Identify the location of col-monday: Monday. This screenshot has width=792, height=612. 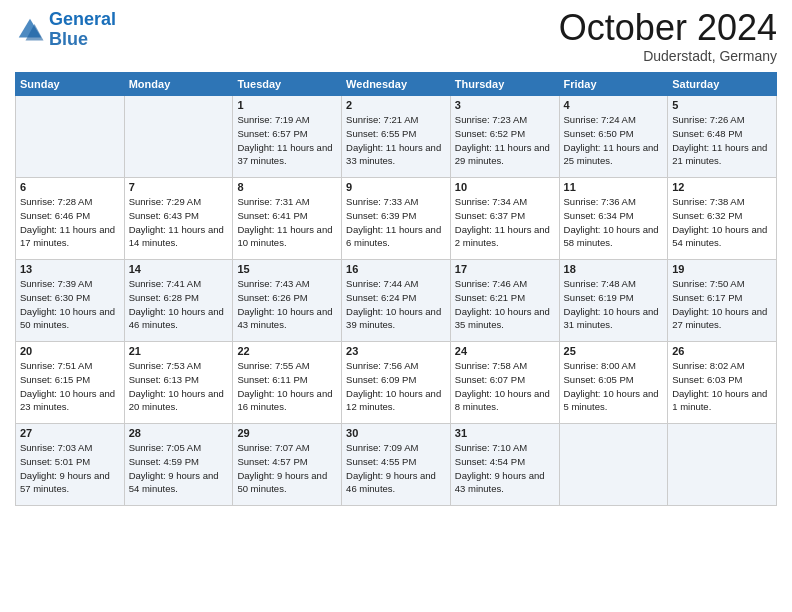
(178, 84).